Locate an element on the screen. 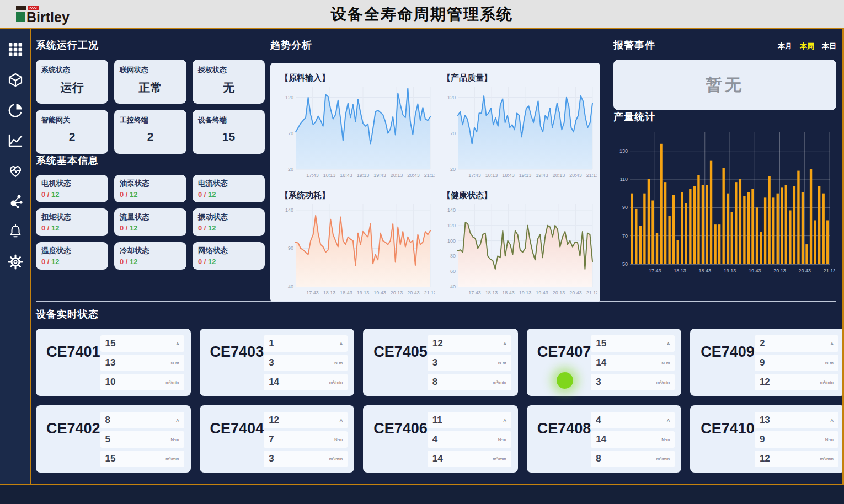 This screenshot has width=844, height=504. device-card-ce7407: CE7407 15 A 14 N·m 3 m³/min is located at coordinates (605, 362).